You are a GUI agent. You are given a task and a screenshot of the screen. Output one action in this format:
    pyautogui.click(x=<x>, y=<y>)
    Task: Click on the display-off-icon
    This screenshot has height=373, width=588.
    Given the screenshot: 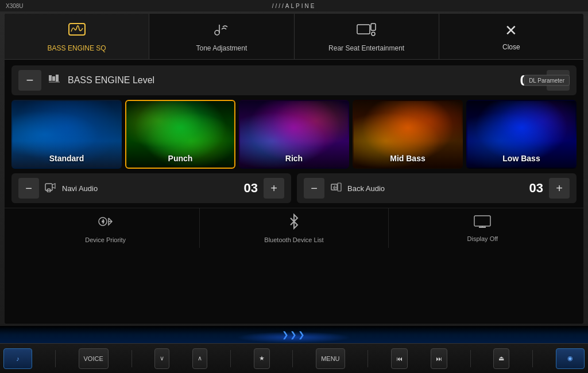 What is the action you would take?
    pyautogui.click(x=482, y=223)
    